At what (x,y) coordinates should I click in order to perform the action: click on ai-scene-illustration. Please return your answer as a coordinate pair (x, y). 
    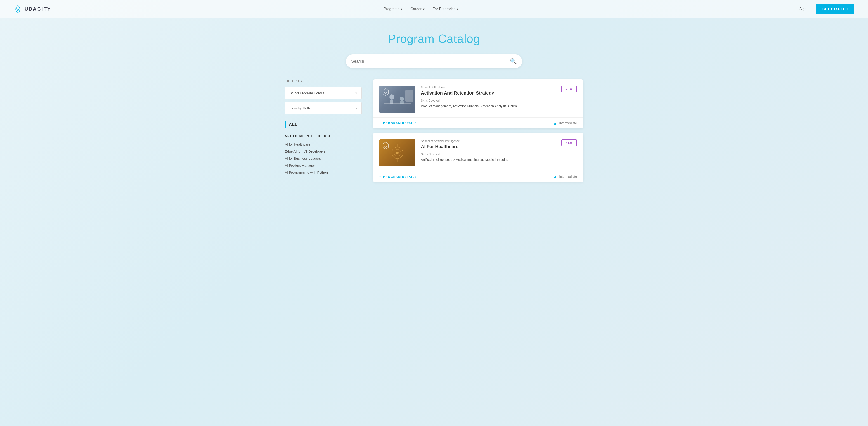
    Looking at the image, I should click on (398, 153).